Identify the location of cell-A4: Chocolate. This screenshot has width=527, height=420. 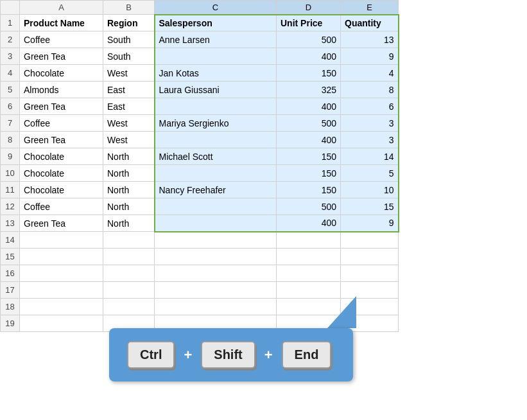
(62, 73).